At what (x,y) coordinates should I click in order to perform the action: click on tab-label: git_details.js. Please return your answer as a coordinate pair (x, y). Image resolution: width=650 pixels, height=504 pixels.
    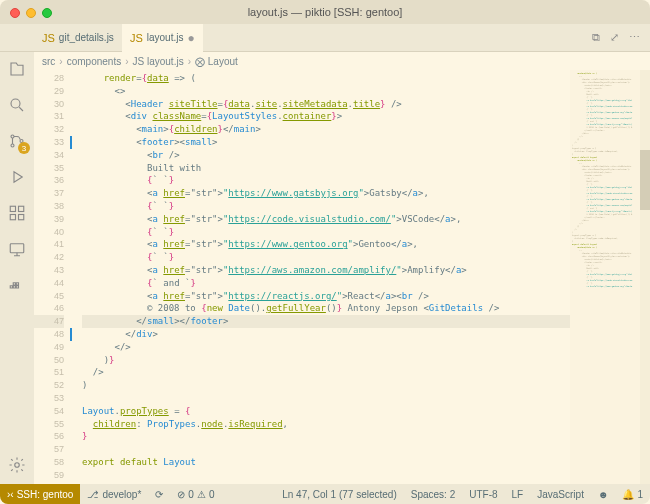
    Looking at the image, I should click on (86, 38).